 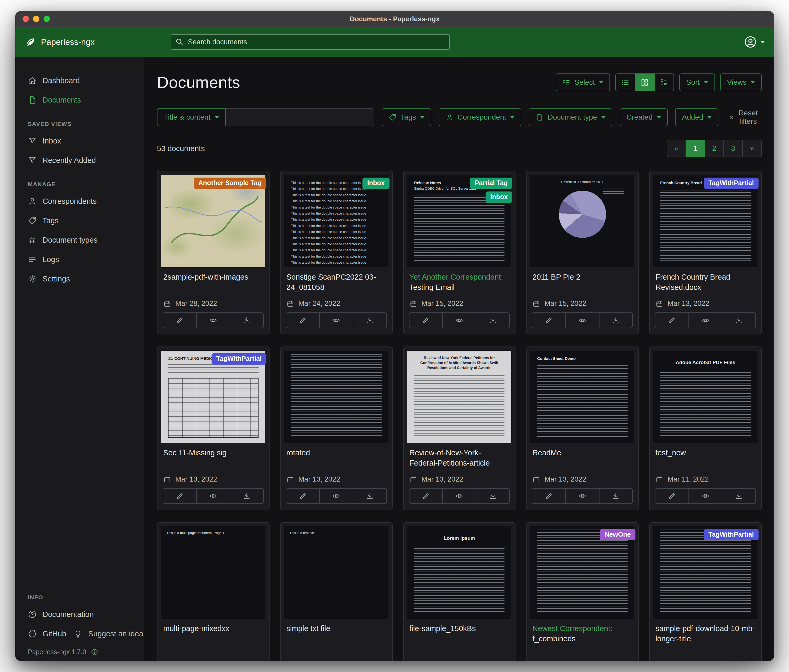 I want to click on document-thumbnail: This is a test file., so click(x=336, y=572).